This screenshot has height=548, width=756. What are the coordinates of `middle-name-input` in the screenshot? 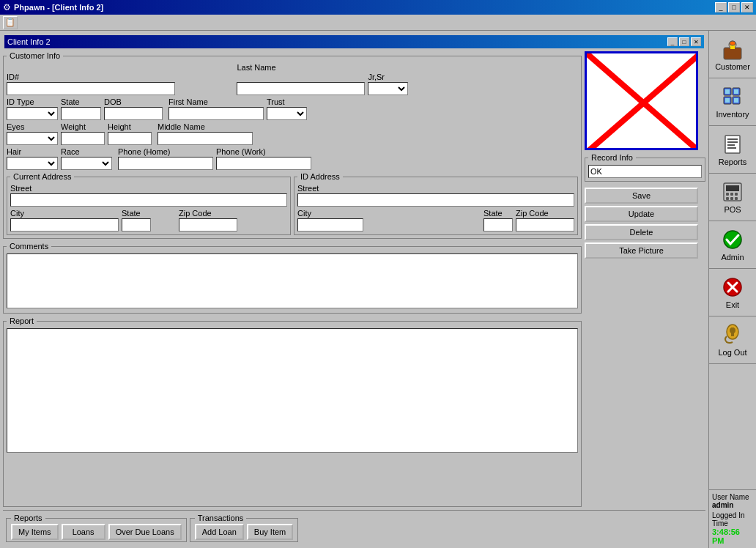 It's located at (205, 138).